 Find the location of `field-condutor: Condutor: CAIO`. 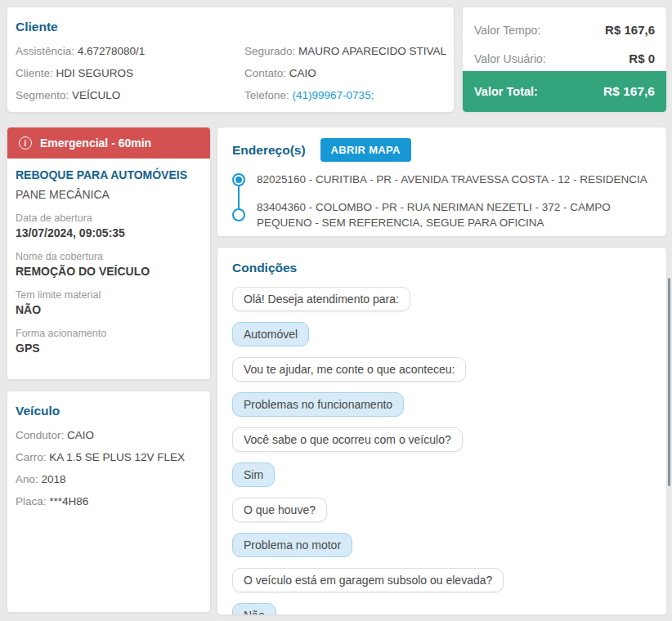

field-condutor: Condutor: CAIO is located at coordinates (109, 435).